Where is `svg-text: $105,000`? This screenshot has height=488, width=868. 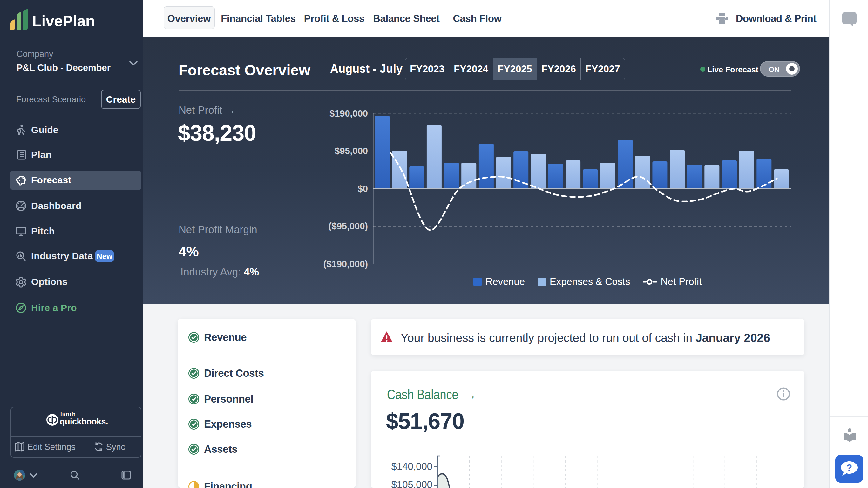
svg-text: $105,000 is located at coordinates (412, 484).